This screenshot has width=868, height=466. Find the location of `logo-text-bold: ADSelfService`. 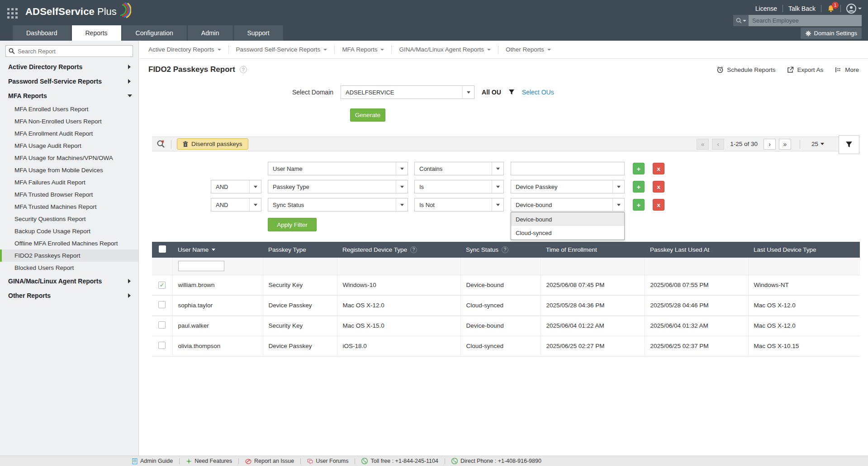

logo-text-bold: ADSelfService is located at coordinates (60, 12).